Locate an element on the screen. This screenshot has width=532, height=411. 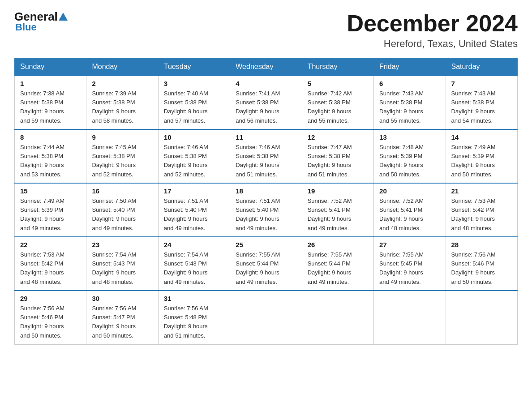
week-row-4: 22 Sunrise: 7:53 AMSunset: 5:42 PMDaylig… is located at coordinates (266, 264).